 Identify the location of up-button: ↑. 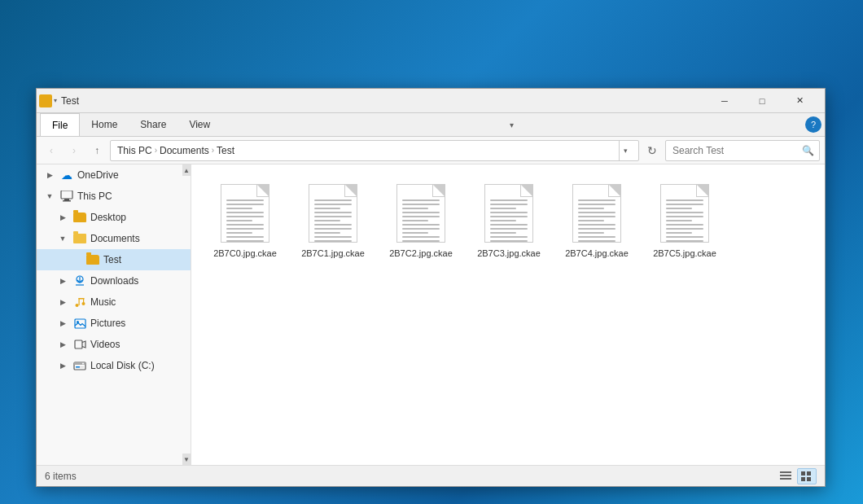
(97, 151).